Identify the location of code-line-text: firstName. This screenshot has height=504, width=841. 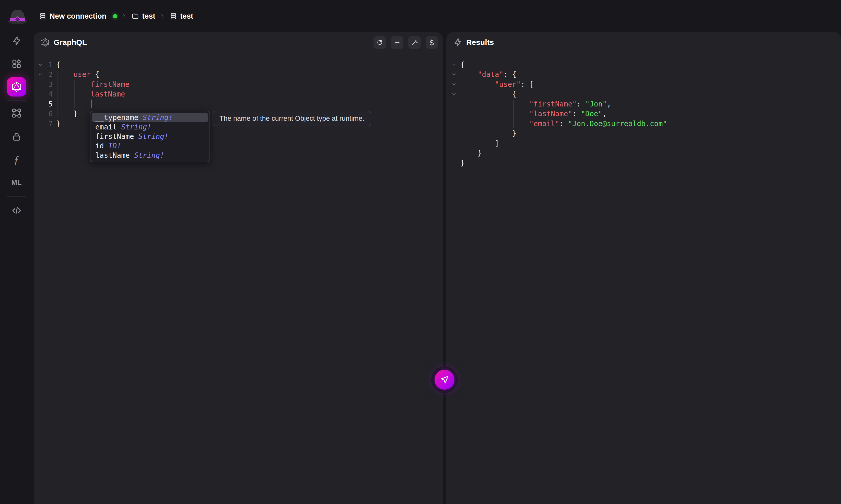
(93, 84).